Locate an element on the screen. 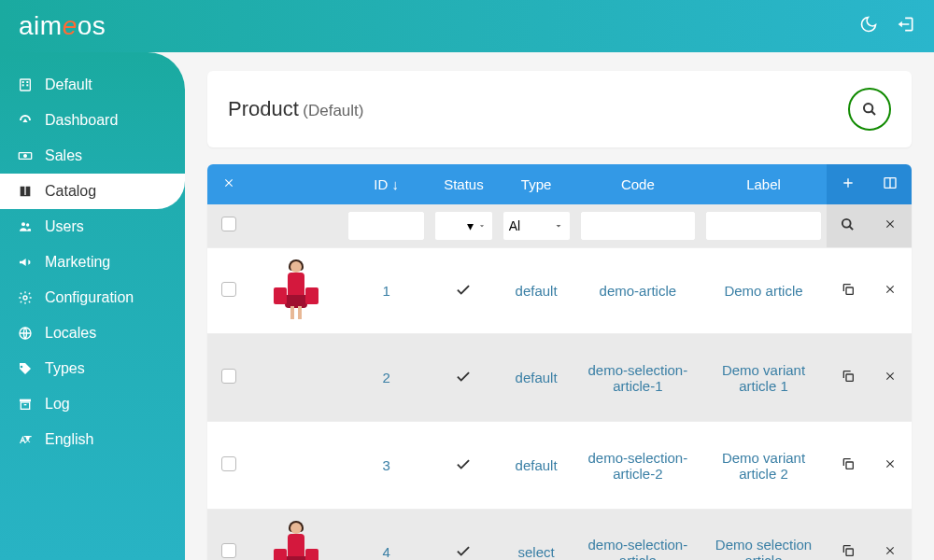 The height and width of the screenshot is (560, 934). filter-search-icon is located at coordinates (848, 226).